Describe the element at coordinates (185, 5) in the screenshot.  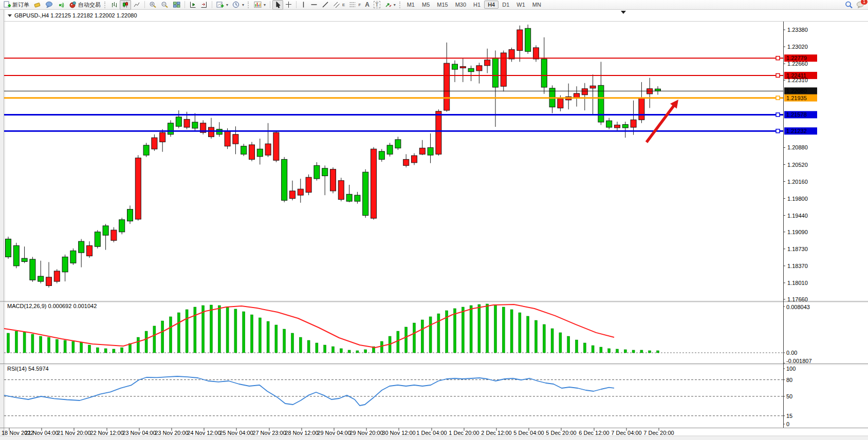
I see `toolbar-separator` at that location.